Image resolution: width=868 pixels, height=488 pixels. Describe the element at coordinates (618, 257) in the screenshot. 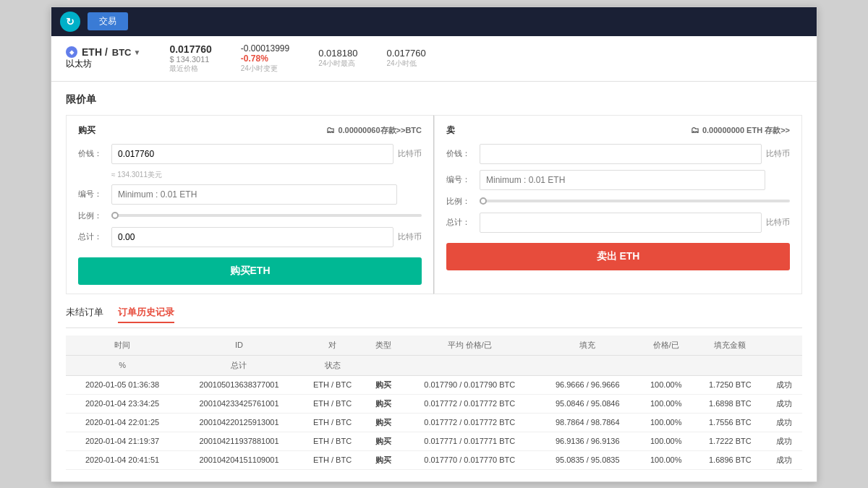

I see `sell-button: 卖出 ETH` at that location.